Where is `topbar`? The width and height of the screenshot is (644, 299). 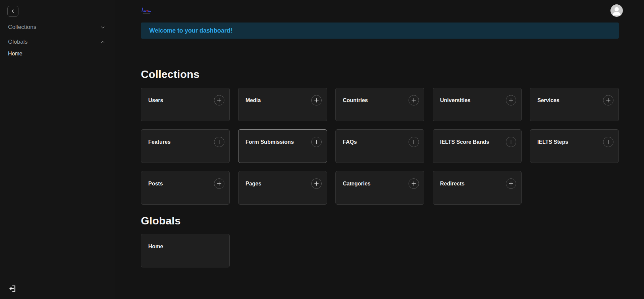
topbar is located at coordinates (380, 11).